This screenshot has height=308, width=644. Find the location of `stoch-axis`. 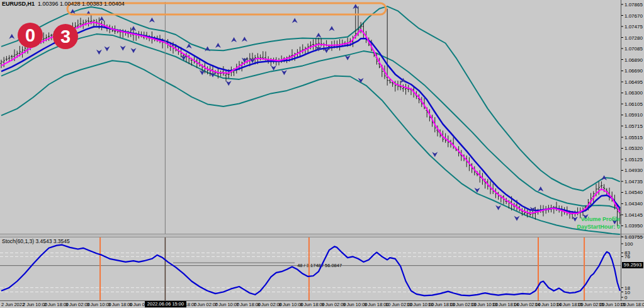

stoch-axis is located at coordinates (622, 271).